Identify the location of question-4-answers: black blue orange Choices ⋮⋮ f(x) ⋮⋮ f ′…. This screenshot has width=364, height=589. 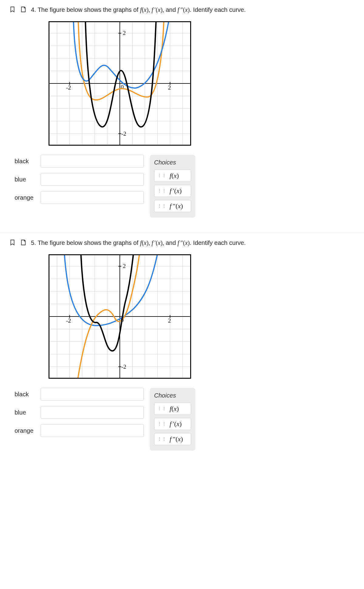
(185, 186).